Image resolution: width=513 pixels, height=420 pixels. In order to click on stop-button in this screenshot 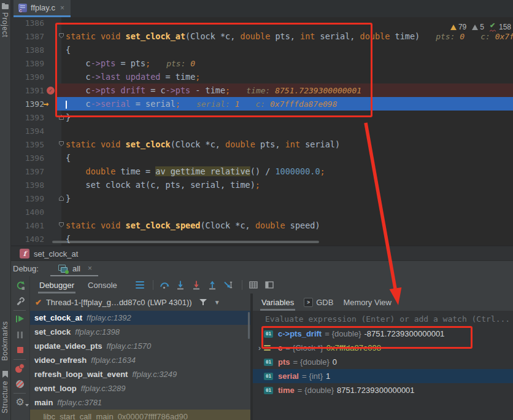, I will do `click(20, 350)`.